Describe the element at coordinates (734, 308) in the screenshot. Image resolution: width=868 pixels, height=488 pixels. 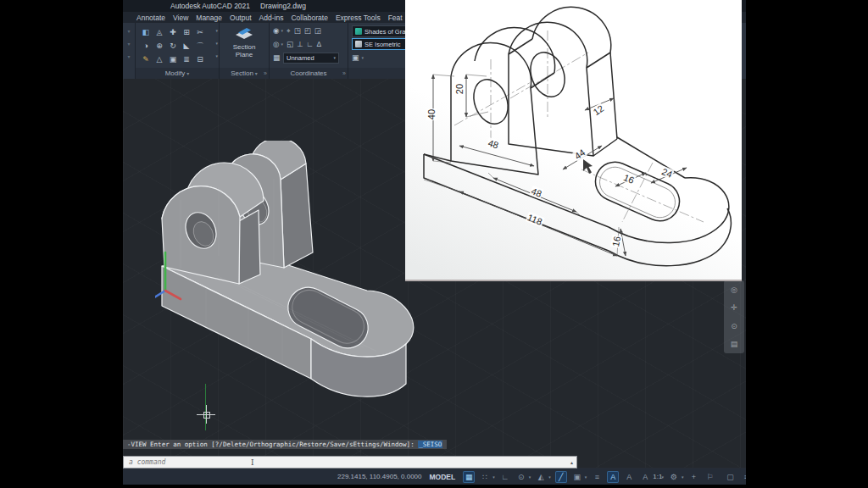
I see `pan-icon: ✛` at that location.